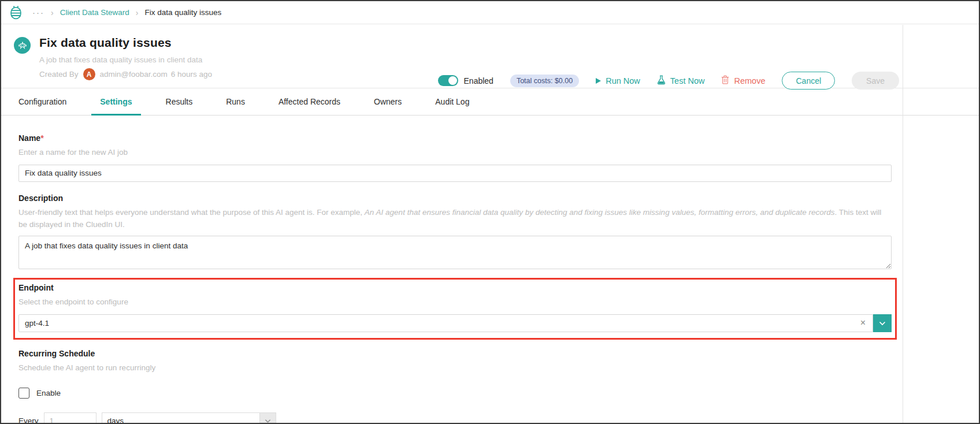 The width and height of the screenshot is (980, 424). Describe the element at coordinates (89, 74) in the screenshot. I see `avatar: A` at that location.